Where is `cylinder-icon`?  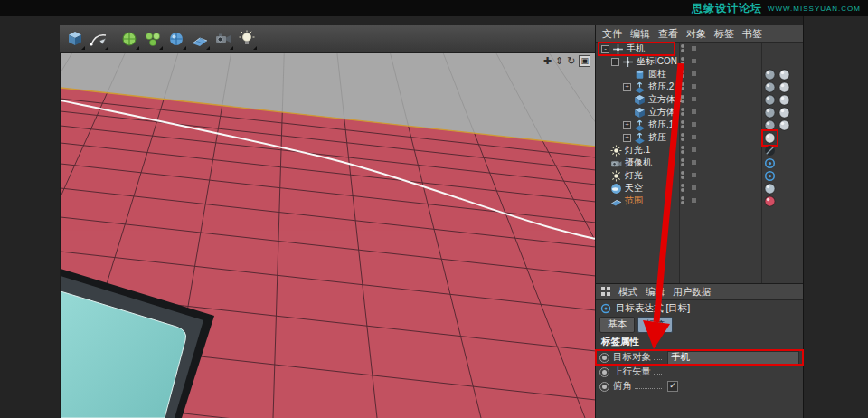
cylinder-icon is located at coordinates (640, 74).